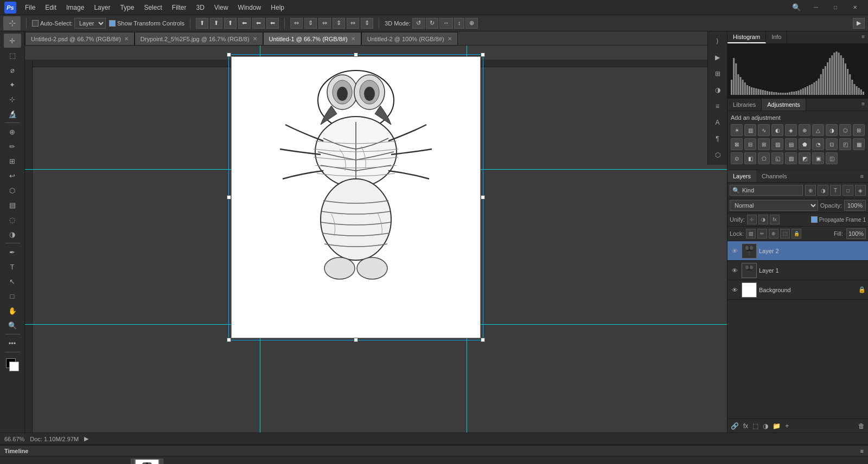 The width and height of the screenshot is (868, 464). What do you see at coordinates (229, 197) in the screenshot?
I see `handle-middle-left` at bounding box center [229, 197].